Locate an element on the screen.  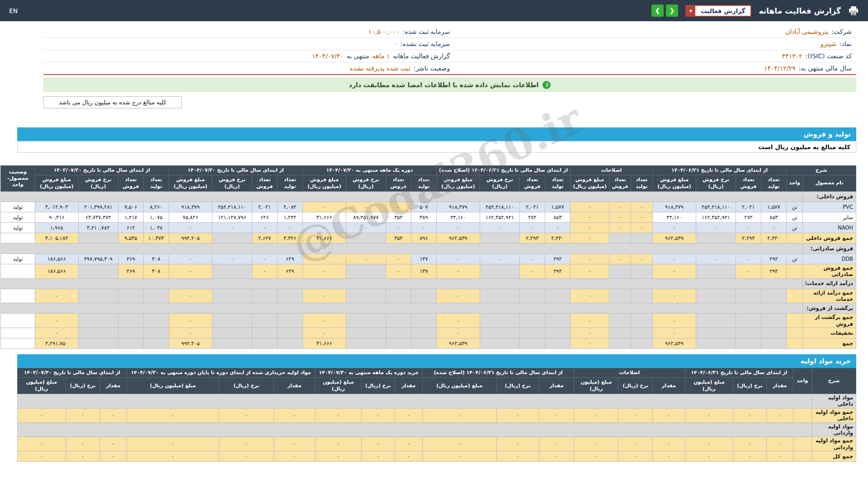
data-cell: تن is located at coordinates (795, 228).